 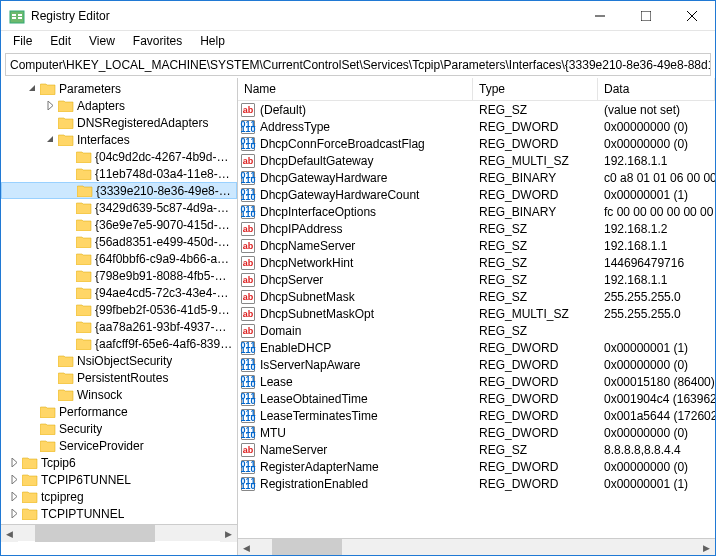 What do you see at coordinates (100, 395) in the screenshot?
I see `tree-label: Winsock` at bounding box center [100, 395].